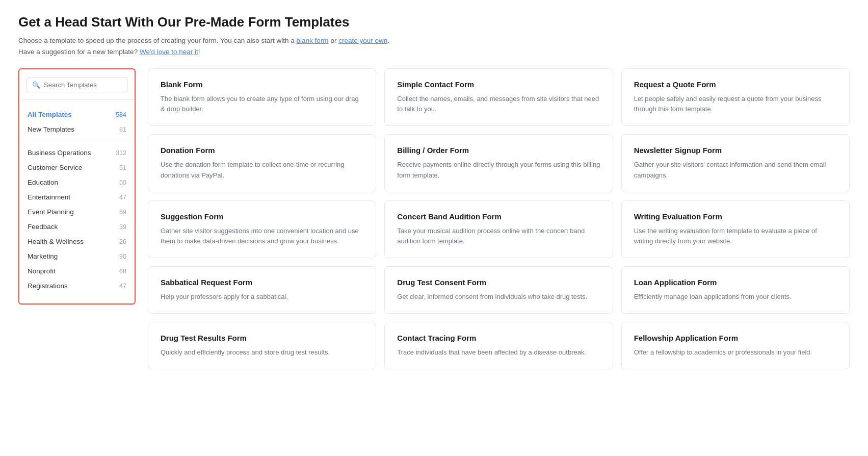 This screenshot has width=868, height=456. Describe the element at coordinates (156, 41) in the screenshot. I see `subtitle-text-1: Choose a template to speed up the proces…` at that location.